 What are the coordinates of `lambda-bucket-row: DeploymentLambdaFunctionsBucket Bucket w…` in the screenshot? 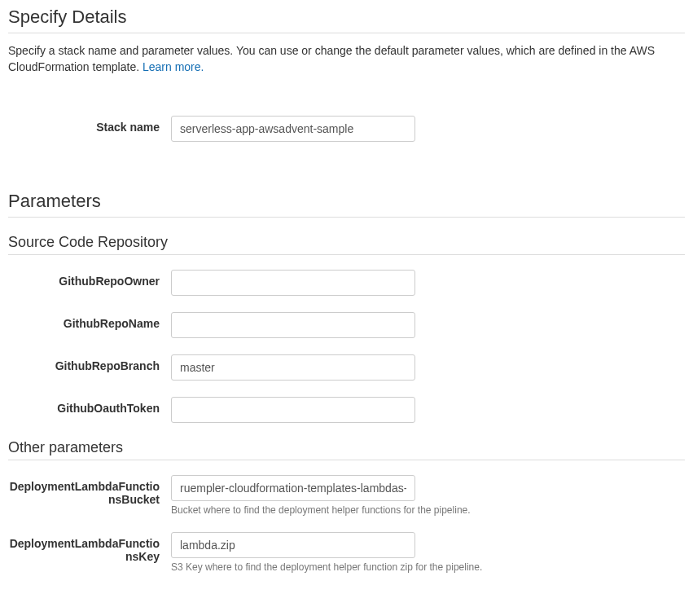 It's located at (347, 495).